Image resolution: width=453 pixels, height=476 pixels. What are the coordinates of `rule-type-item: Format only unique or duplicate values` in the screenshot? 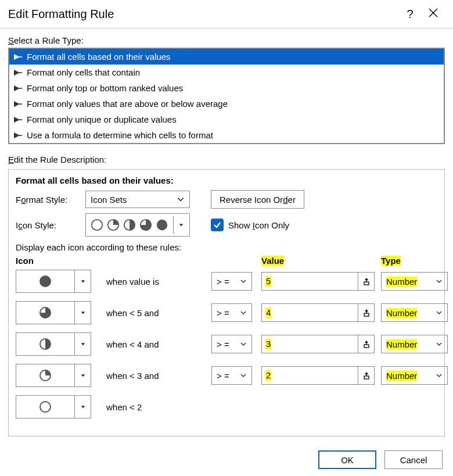 It's located at (227, 120).